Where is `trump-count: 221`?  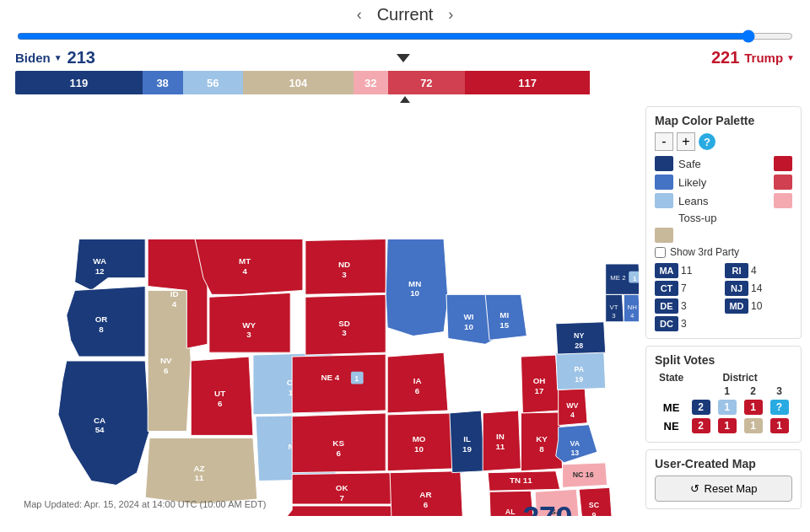
trump-count: 221 is located at coordinates (726, 57).